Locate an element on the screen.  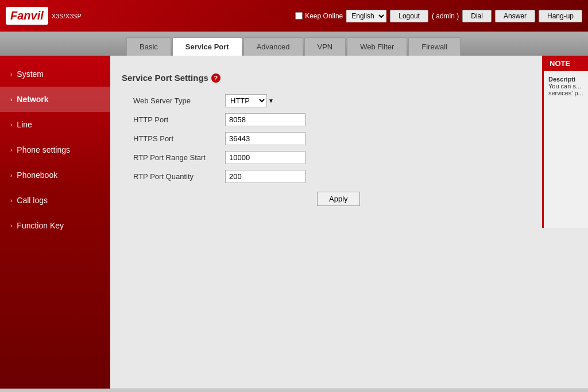
dropdown-arrow-icon: ▼ is located at coordinates (271, 101).